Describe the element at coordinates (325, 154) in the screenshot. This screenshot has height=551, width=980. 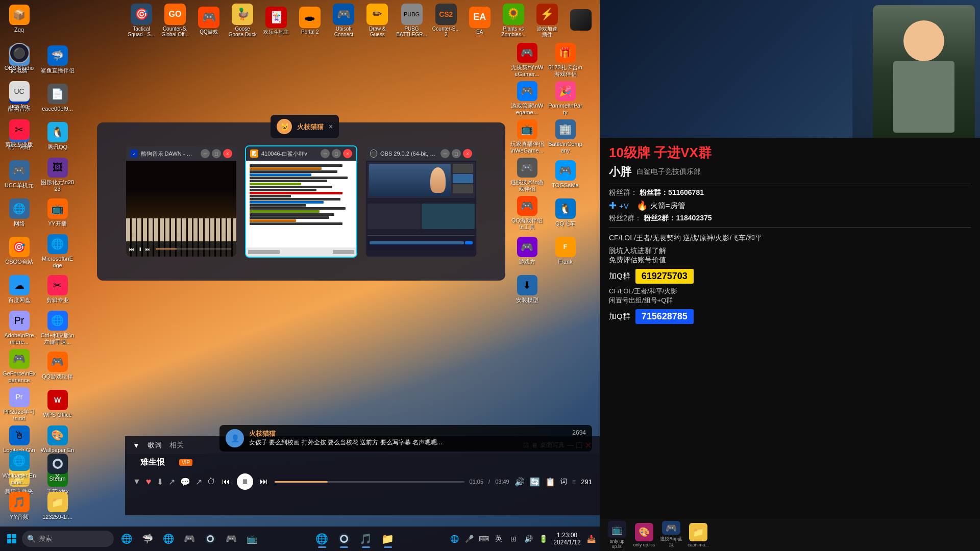
I see `minimize-btn2: ─` at that location.